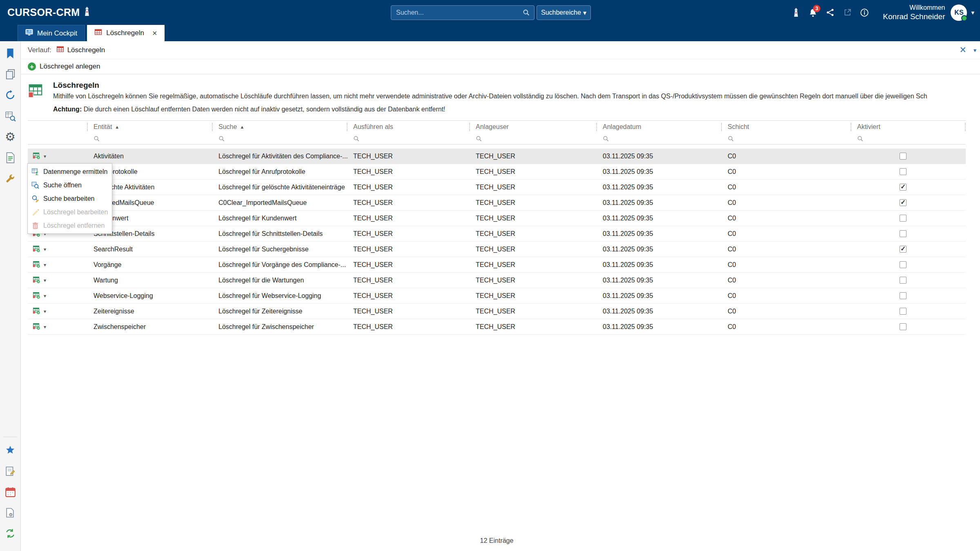 This screenshot has width=980, height=551. What do you see at coordinates (32, 67) in the screenshot?
I see `add-plus-icon: +` at bounding box center [32, 67].